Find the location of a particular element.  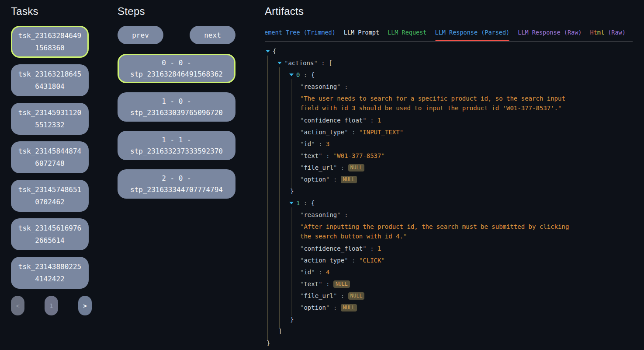

artifacts-title: Artifacts is located at coordinates (449, 11).